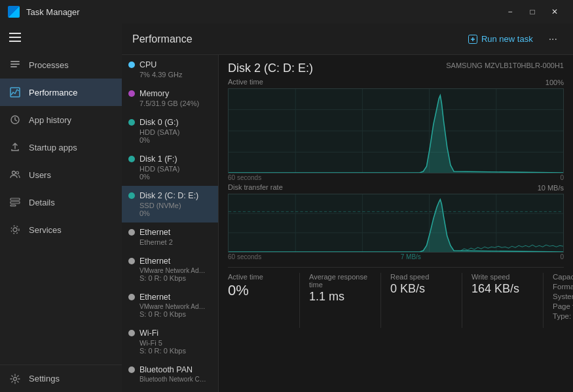 This screenshot has height=392, width=573. I want to click on bluetooth-dot, so click(132, 370).